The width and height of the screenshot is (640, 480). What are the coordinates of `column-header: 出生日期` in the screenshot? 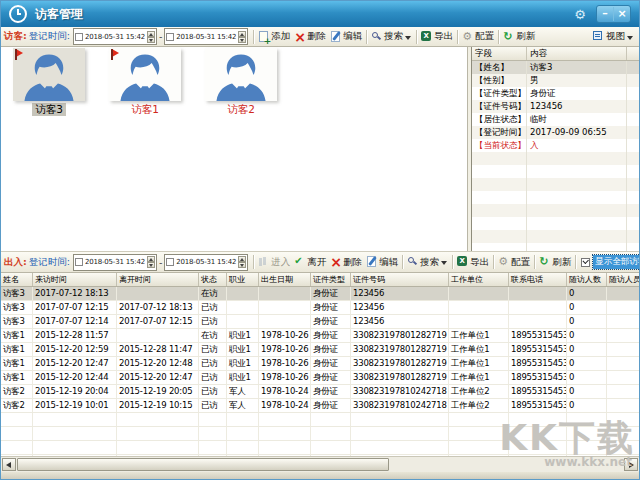 It's located at (285, 280).